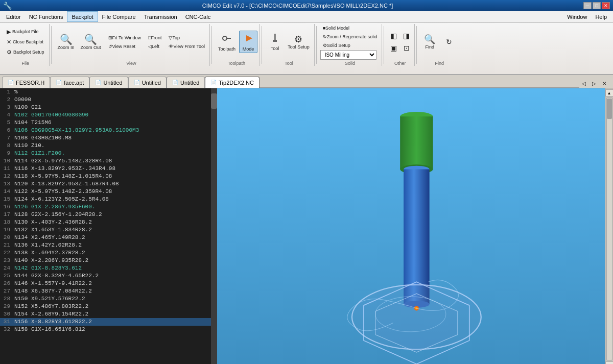 The width and height of the screenshot is (613, 364). What do you see at coordinates (7, 306) in the screenshot?
I see `line-number: 29` at bounding box center [7, 306].